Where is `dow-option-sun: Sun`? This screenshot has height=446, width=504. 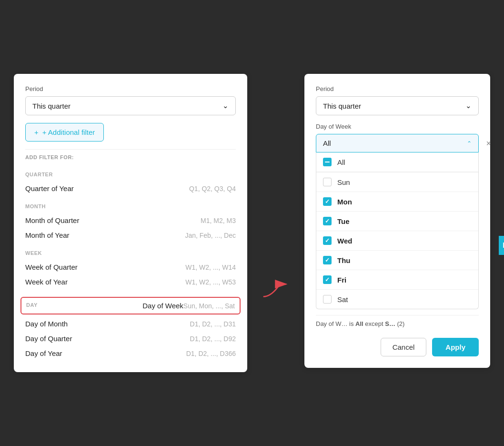
dow-option-sun: Sun is located at coordinates (397, 182).